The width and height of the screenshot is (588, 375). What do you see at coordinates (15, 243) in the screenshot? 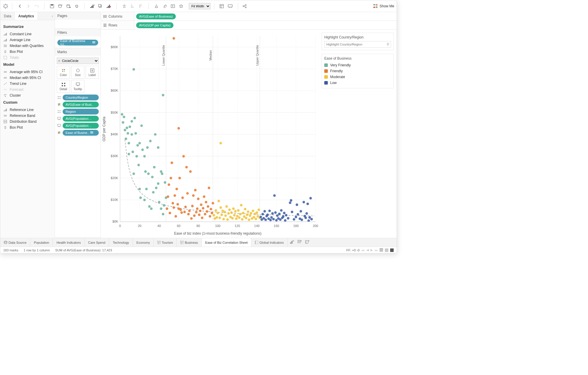
I see `data-source-tab: Data Source` at bounding box center [15, 243].